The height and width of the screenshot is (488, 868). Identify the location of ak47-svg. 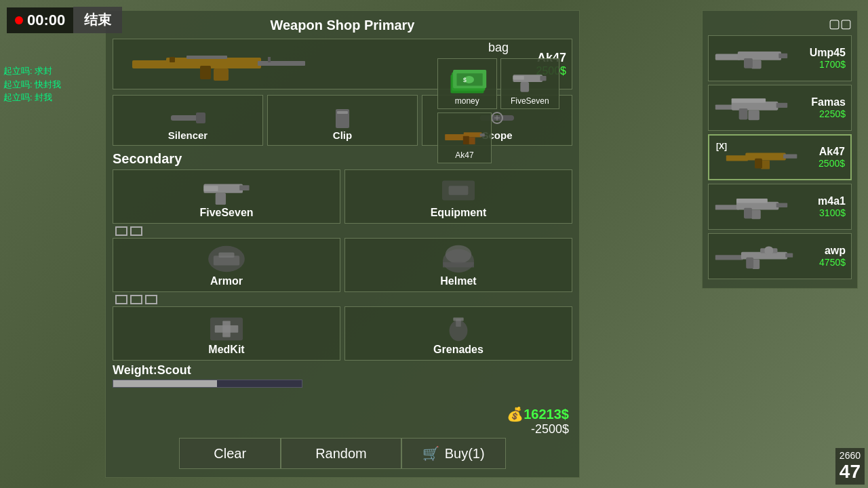
(220, 64).